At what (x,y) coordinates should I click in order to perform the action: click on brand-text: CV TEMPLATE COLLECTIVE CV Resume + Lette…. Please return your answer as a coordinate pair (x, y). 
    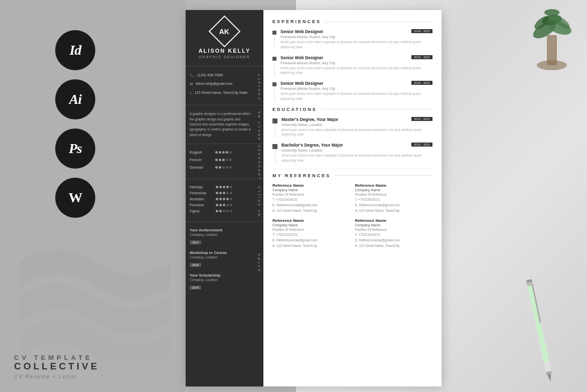
    Looking at the image, I should click on (57, 367).